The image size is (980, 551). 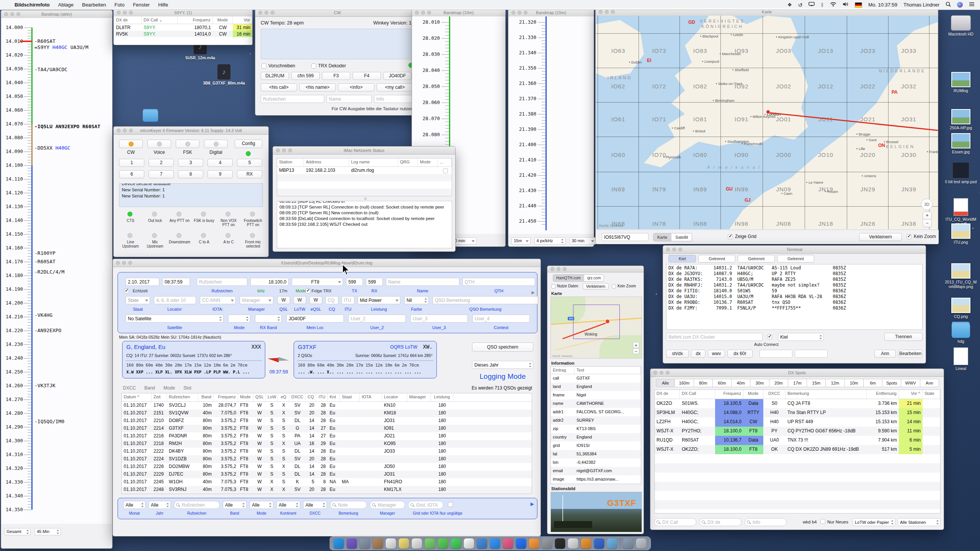 I want to click on menu-item: Hilfe, so click(x=163, y=5).